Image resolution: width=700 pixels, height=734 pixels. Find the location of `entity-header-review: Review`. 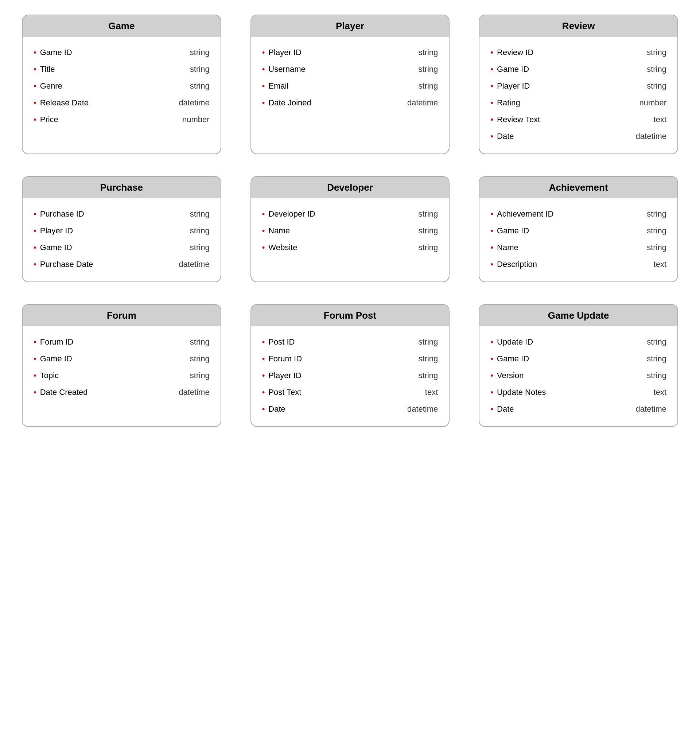

entity-header-review: Review is located at coordinates (578, 26).